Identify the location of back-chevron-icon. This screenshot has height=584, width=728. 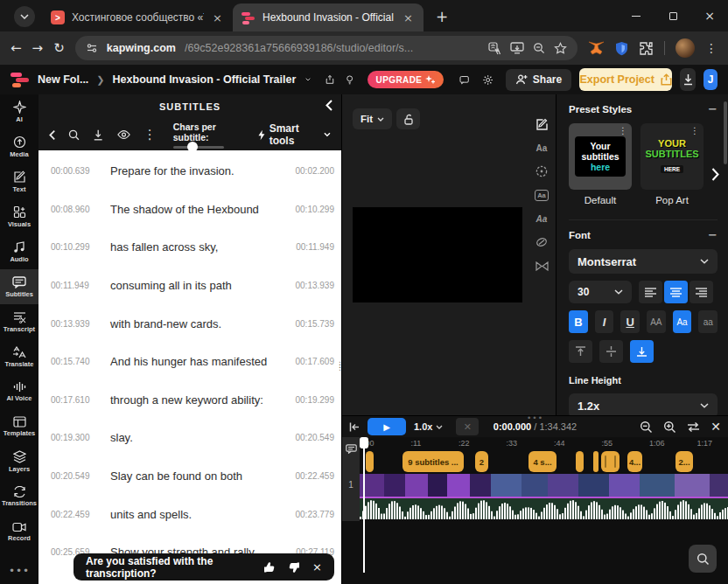
(52, 135).